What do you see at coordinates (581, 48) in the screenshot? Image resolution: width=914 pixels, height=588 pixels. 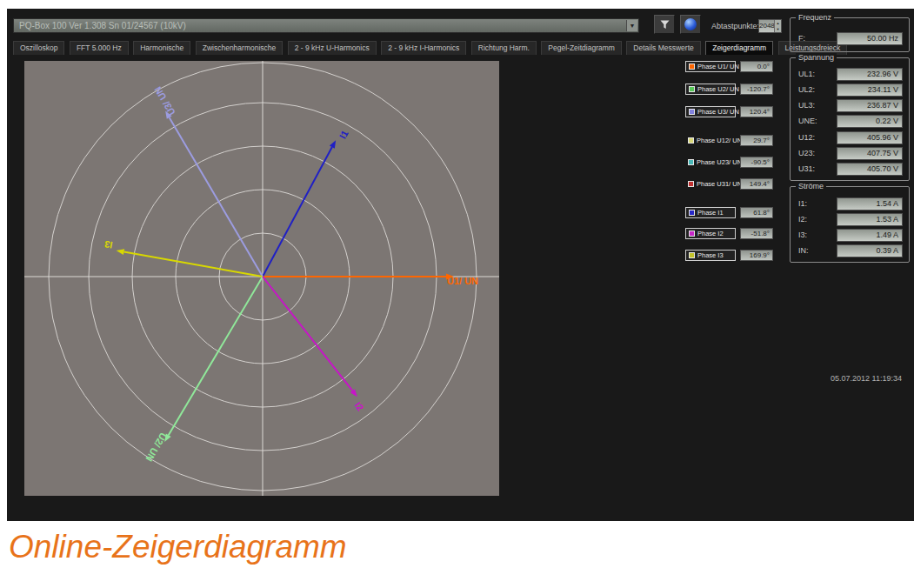 I see `tab-pegel-zeitdiagramm: Pegel-Zeitdiagramm` at bounding box center [581, 48].